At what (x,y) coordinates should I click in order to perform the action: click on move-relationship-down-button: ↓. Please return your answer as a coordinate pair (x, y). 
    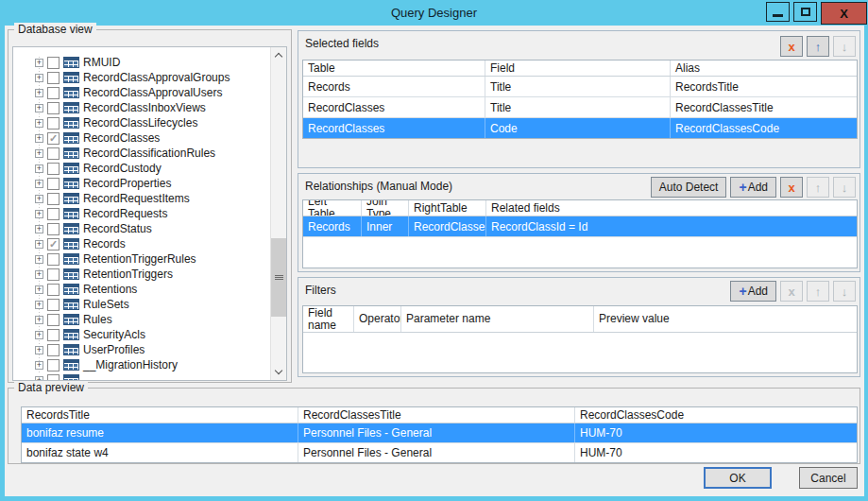
    Looking at the image, I should click on (844, 187).